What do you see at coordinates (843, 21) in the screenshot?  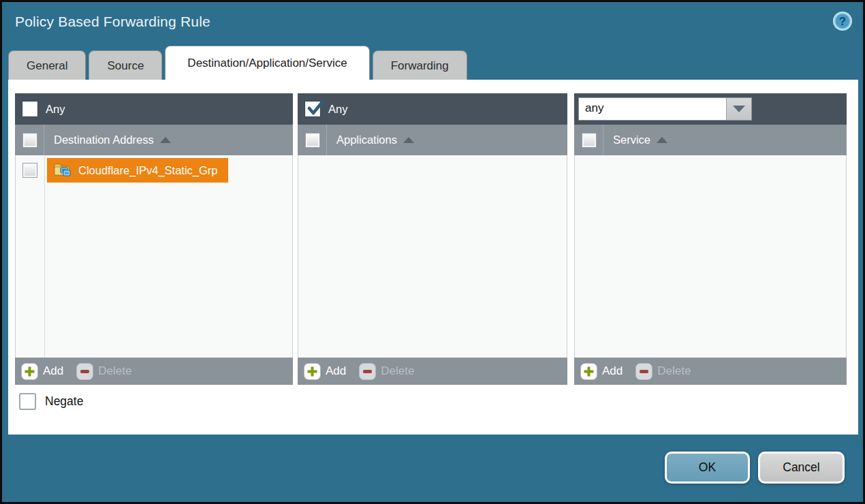 I see `help-icon: ?` at bounding box center [843, 21].